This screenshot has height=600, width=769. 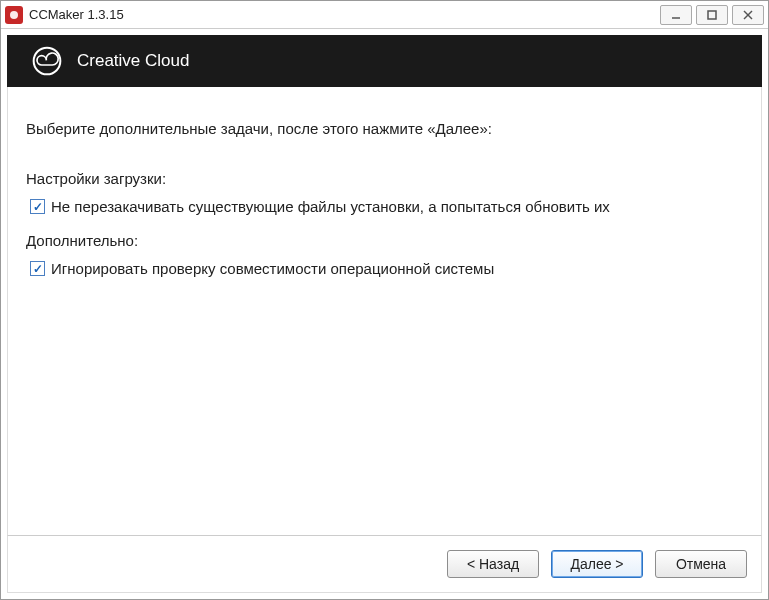 What do you see at coordinates (597, 564) in the screenshot?
I see `next-button: Далее >` at bounding box center [597, 564].